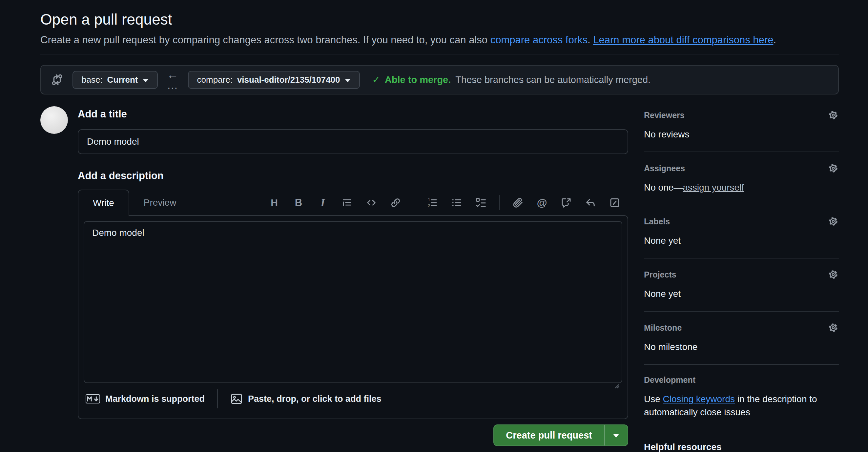 The height and width of the screenshot is (452, 868). Describe the element at coordinates (274, 80) in the screenshot. I see `compare-branch-selector: compare: visual-editor/2135/107400` at that location.